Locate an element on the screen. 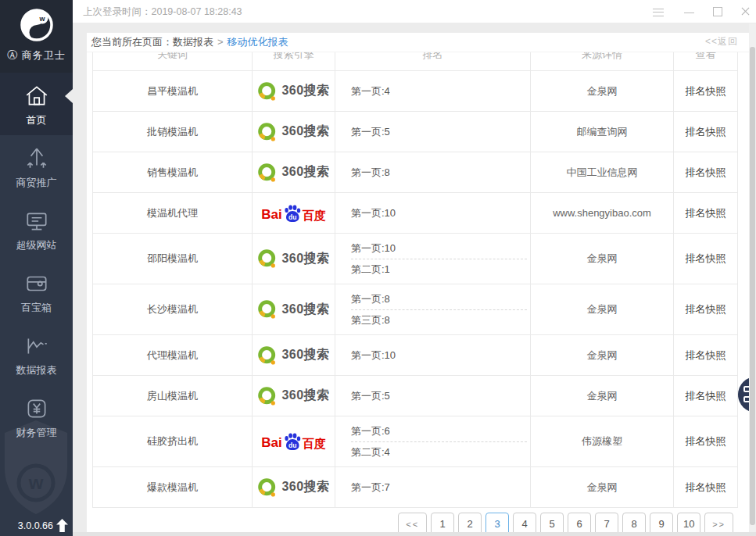  sidebar-item-home: 首页 is located at coordinates (36, 104).